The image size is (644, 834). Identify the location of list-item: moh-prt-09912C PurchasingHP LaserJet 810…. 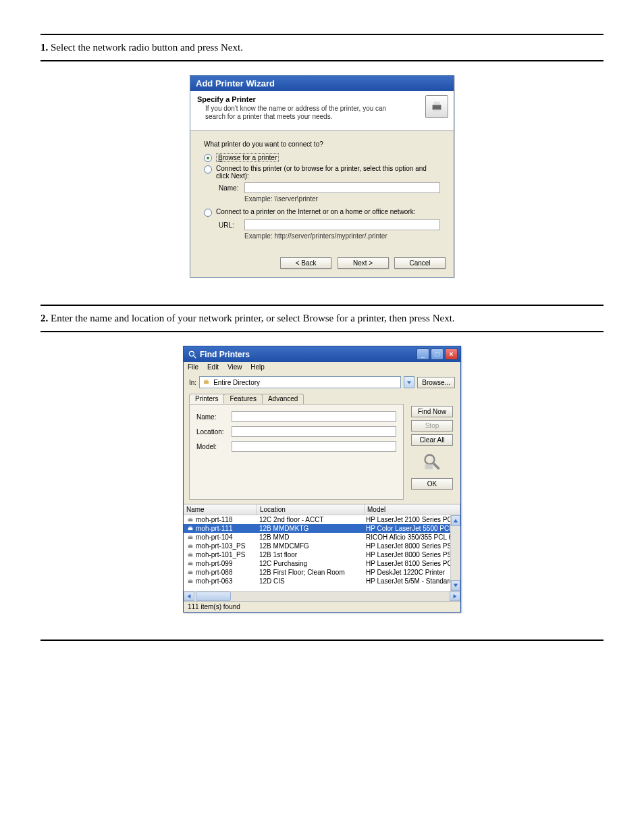
(322, 563).